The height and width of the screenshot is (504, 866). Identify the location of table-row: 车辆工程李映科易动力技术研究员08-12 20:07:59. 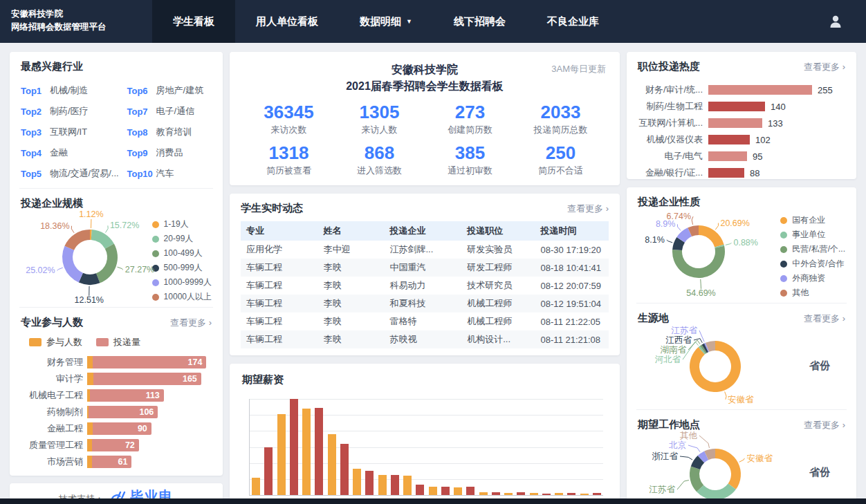
(425, 286).